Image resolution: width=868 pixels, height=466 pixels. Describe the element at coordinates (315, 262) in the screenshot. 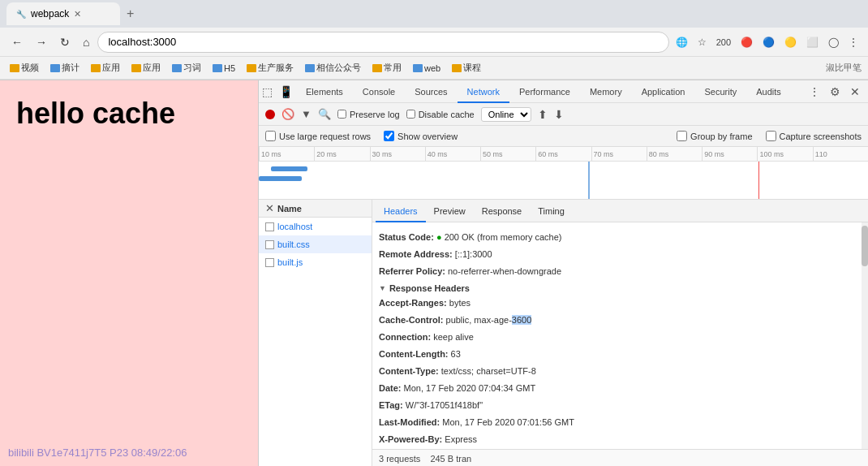

I see `request-item-builtjs: built.js` at that location.